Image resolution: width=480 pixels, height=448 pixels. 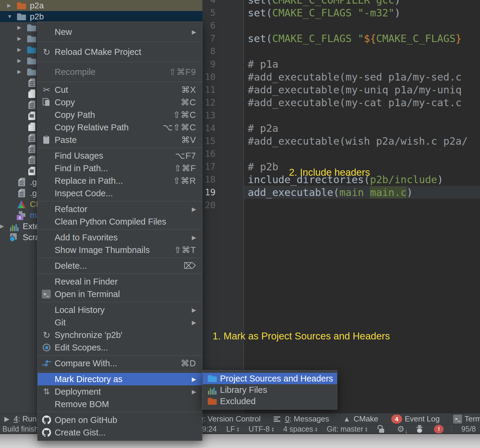 What do you see at coordinates (209, 103) in the screenshot?
I see `line-number: 12` at bounding box center [209, 103].